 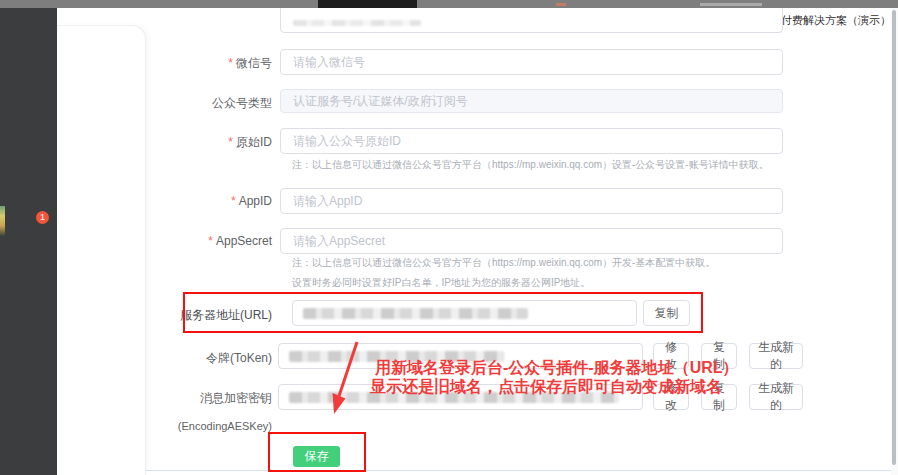 I want to click on server-url-label: 服务器地址(URL), so click(x=206, y=316).